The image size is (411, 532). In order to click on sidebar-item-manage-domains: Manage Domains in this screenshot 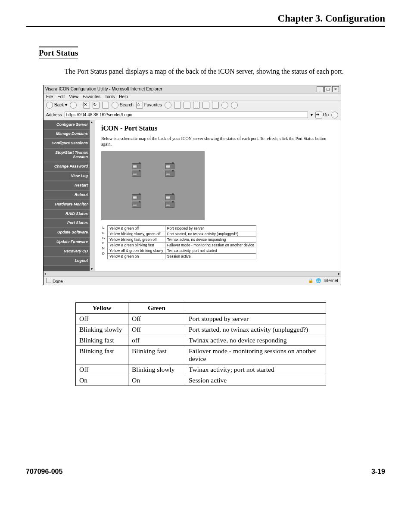, I will do `click(69, 134)`.